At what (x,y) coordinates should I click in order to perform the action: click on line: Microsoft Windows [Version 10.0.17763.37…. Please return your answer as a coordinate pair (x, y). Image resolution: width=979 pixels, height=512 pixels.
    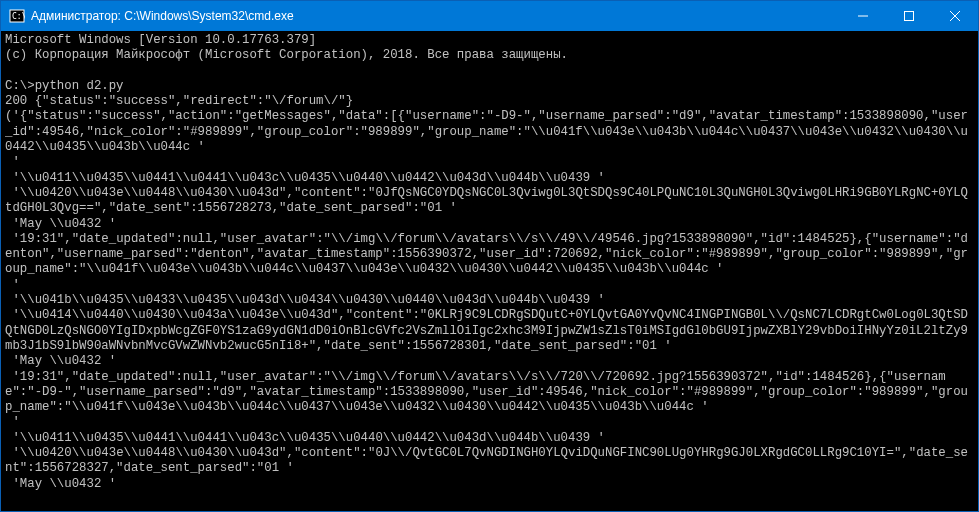
    Looking at the image, I should click on (160, 40).